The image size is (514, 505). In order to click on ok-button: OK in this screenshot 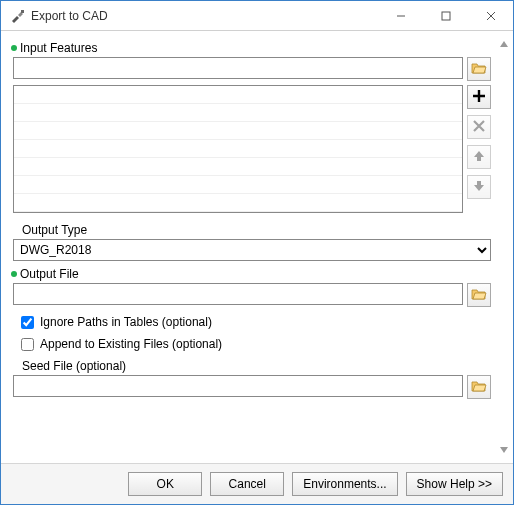, I will do `click(165, 484)`.